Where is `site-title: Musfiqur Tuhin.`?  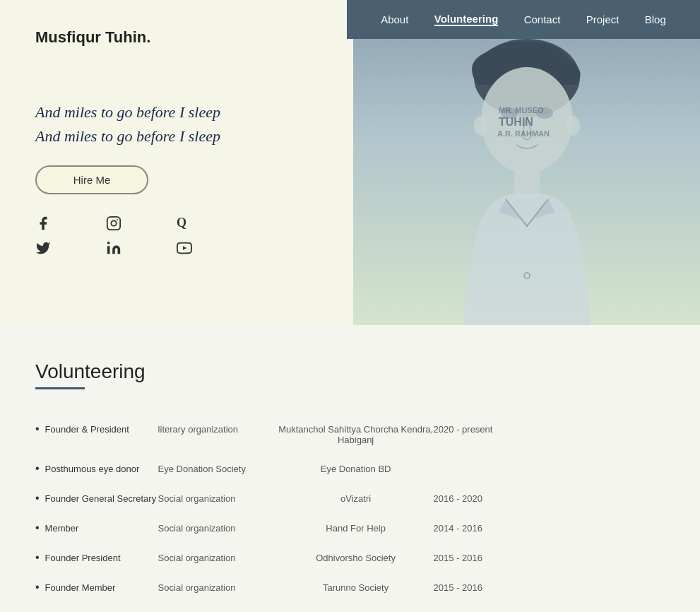
site-title: Musfiqur Tuhin. is located at coordinates (177, 37).